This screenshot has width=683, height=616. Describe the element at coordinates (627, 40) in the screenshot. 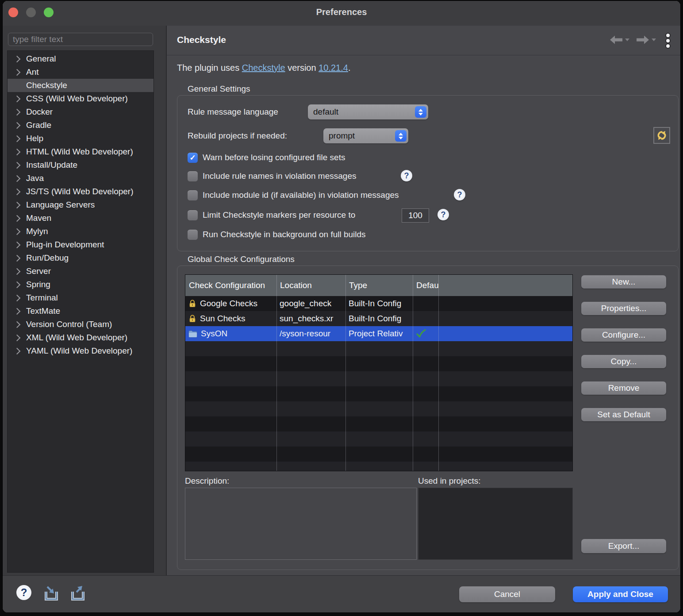

I see `back-history-dropdown-icon` at that location.